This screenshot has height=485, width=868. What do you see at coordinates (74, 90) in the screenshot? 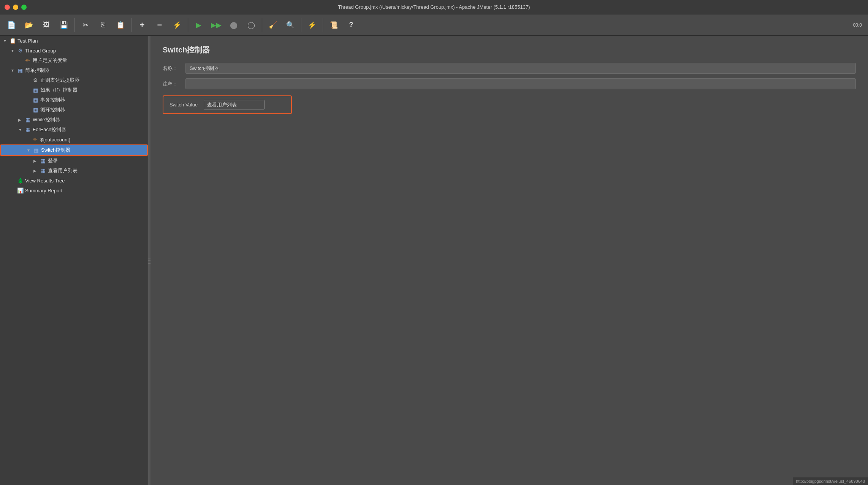
I see `sidebar-item-if-ctrl: ▦ 如果（If）控制器` at bounding box center [74, 90].